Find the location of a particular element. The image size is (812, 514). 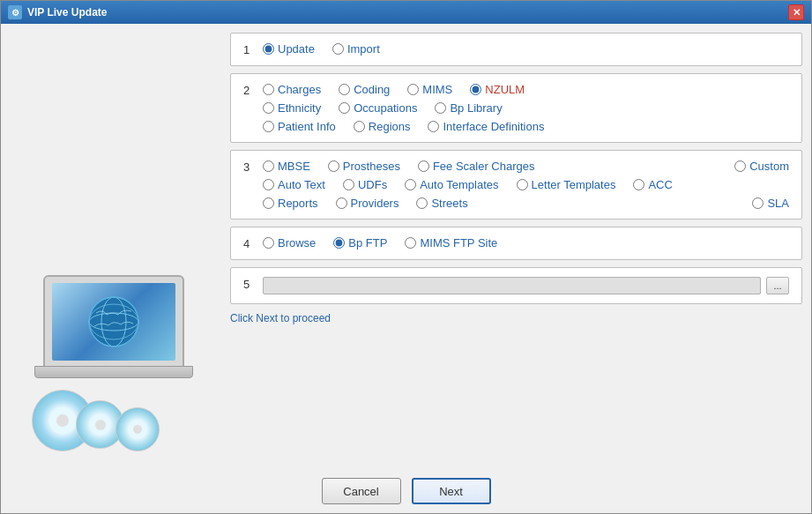

radio-bplibrary: Bp Library is located at coordinates (468, 108).